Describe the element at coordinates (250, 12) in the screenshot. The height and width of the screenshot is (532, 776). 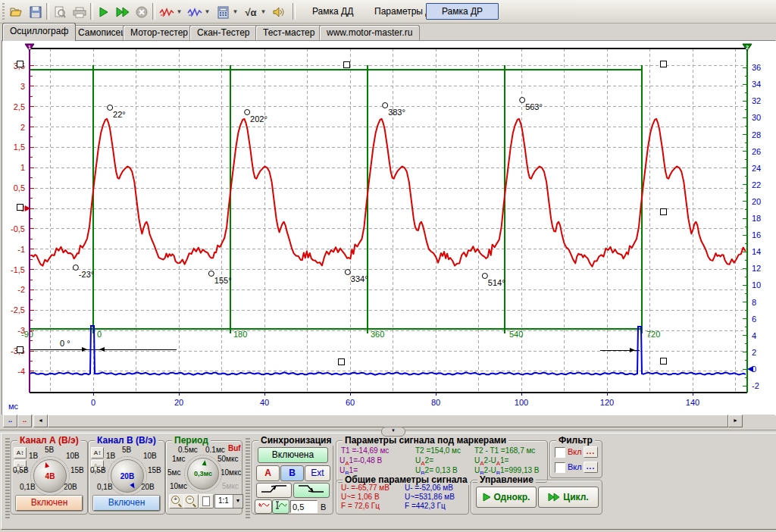
I see `sqrt-alpha-icon: √α` at that location.